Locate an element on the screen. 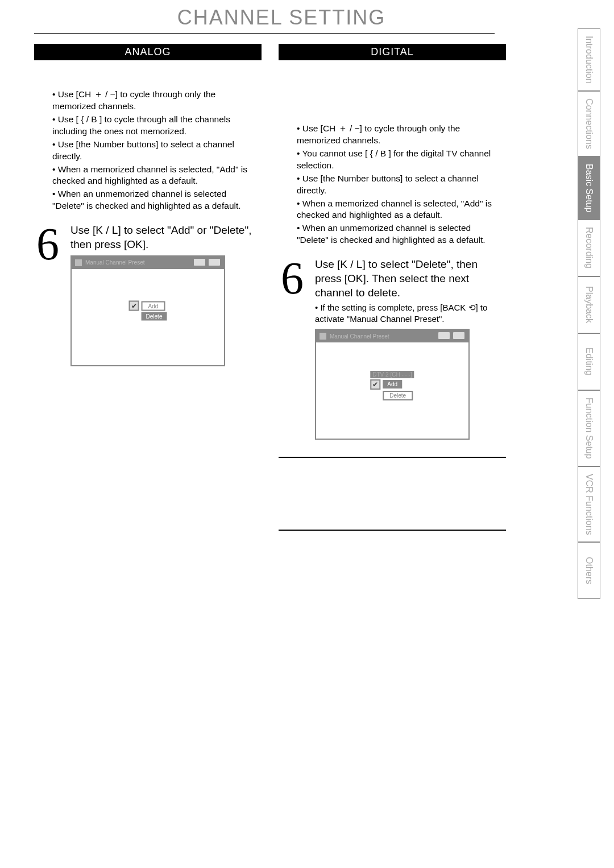 The image size is (614, 868). analog-osd: Manual Channel Preset ✔ Add is located at coordinates (148, 311).